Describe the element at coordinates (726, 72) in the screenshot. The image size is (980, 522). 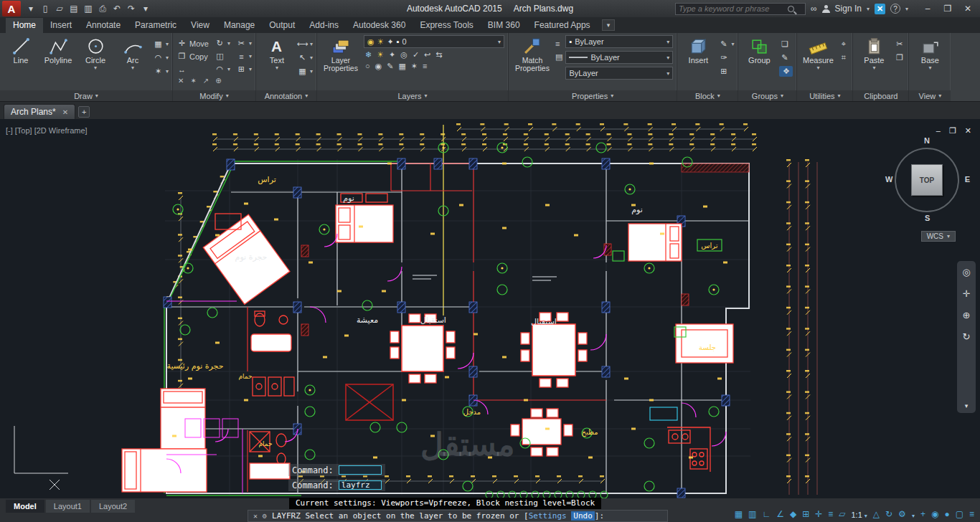
I see `block-create-icon: ⊞` at that location.